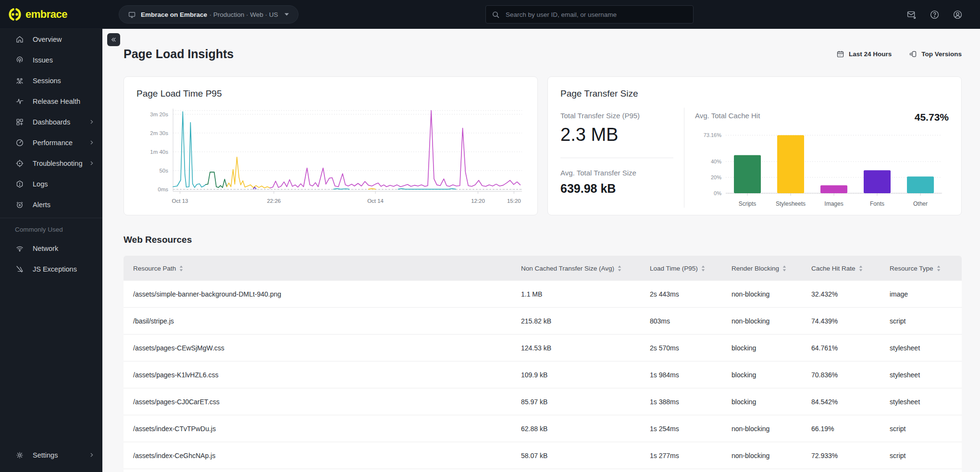 The width and height of the screenshot is (980, 472). What do you see at coordinates (155, 268) in the screenshot?
I see `column-label: Resource Path` at bounding box center [155, 268].